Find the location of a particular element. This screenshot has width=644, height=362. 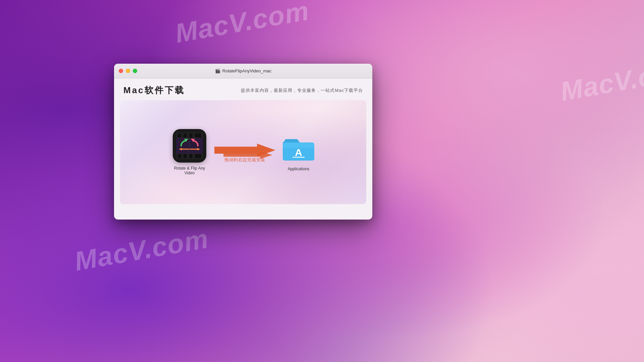

app-name-label: Rotate & Flip Any Video is located at coordinates (190, 171).